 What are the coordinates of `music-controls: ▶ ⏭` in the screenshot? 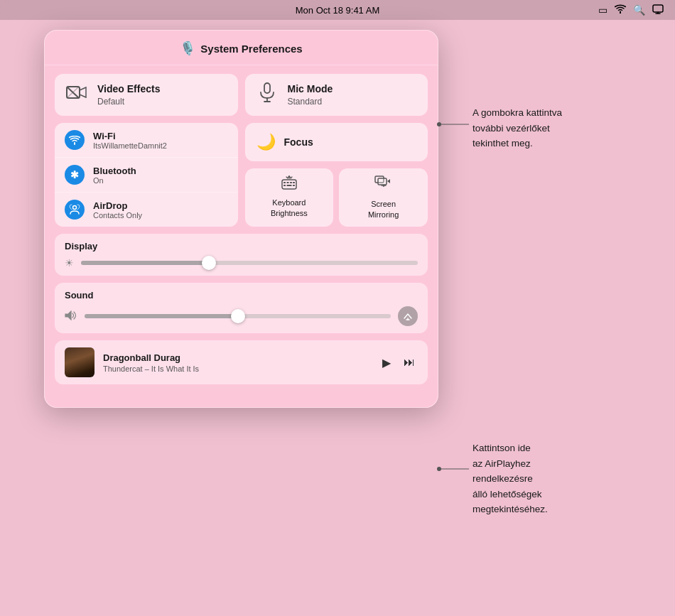 It's located at (399, 362).